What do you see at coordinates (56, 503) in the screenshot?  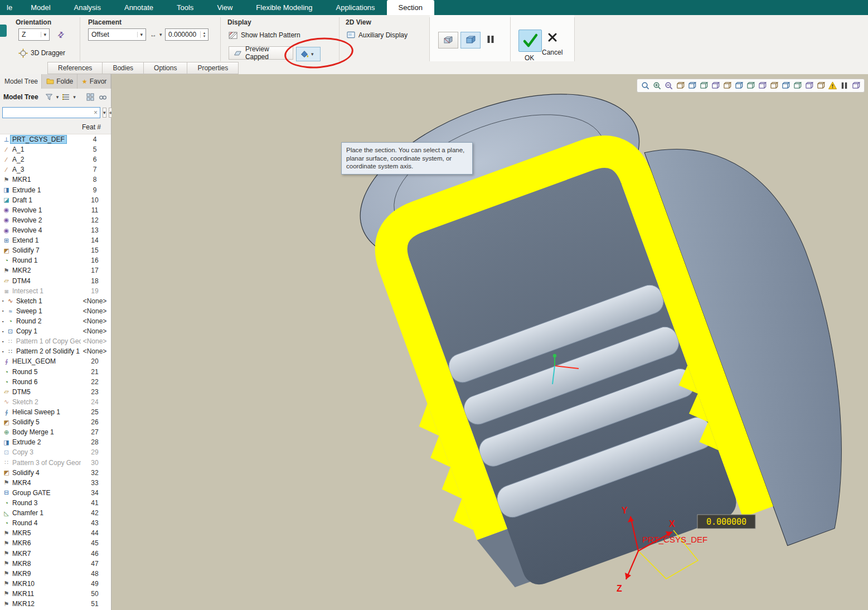 I see `tree-item-round-3: ◔Round 341` at bounding box center [56, 503].